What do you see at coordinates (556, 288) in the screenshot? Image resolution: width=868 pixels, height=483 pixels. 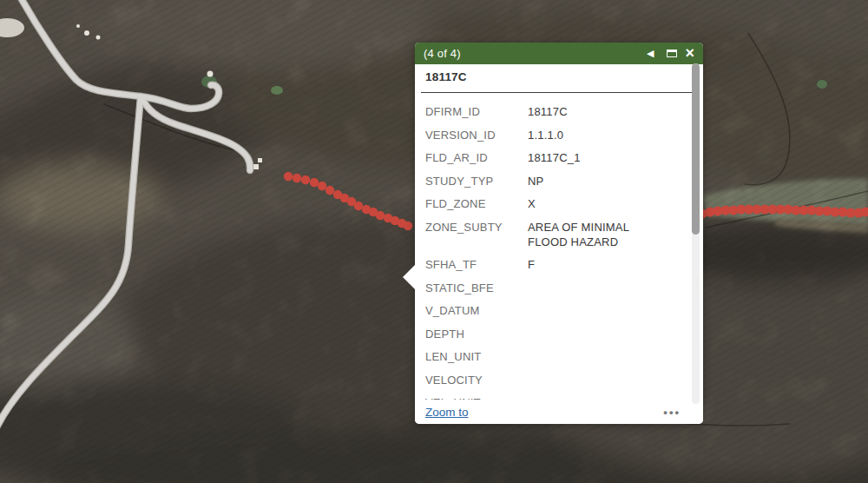 I see `attribute-row: STATIC_BFE` at bounding box center [556, 288].